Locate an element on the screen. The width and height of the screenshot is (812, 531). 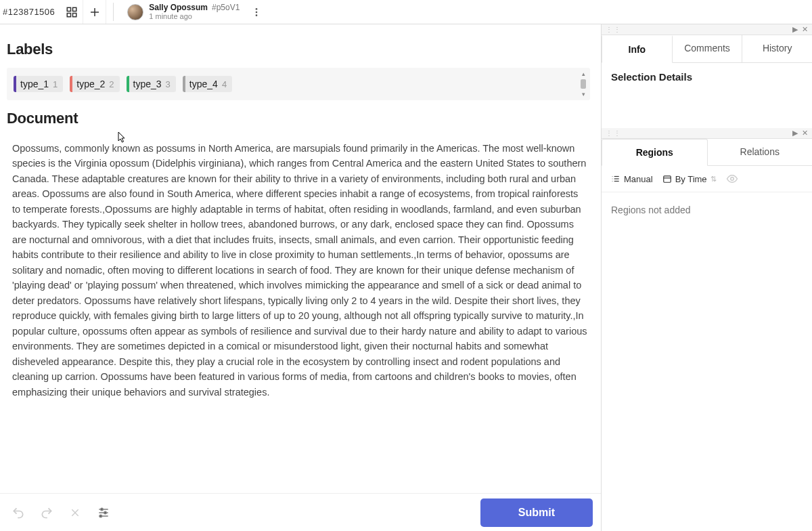
label-type-4: type_44 is located at coordinates (207, 84).